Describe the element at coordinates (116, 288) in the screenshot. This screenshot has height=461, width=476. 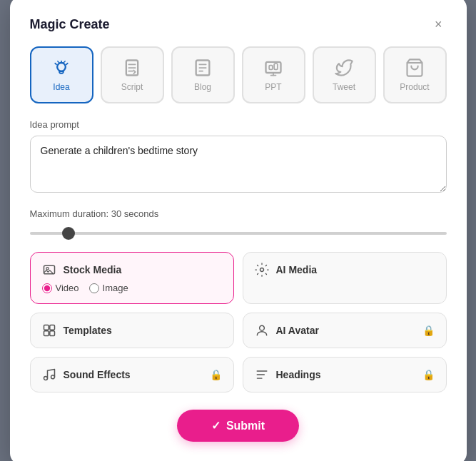
I see `radio-image-text: Image` at that location.